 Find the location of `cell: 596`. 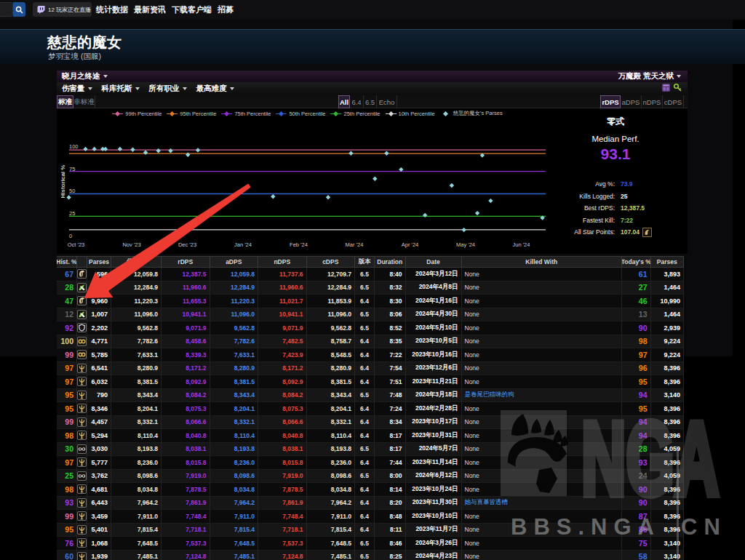

cell: 596 is located at coordinates (99, 275).